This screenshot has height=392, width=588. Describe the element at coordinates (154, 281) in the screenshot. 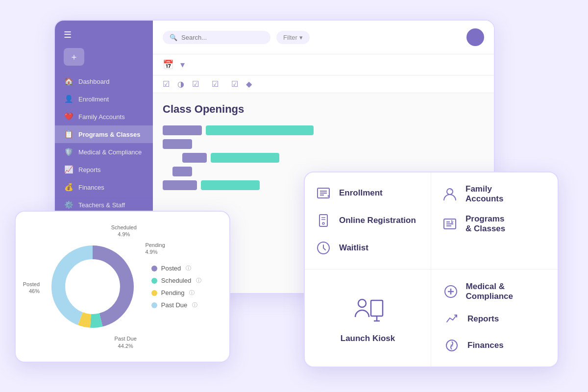

I see `legend-dot-scheduled` at that location.